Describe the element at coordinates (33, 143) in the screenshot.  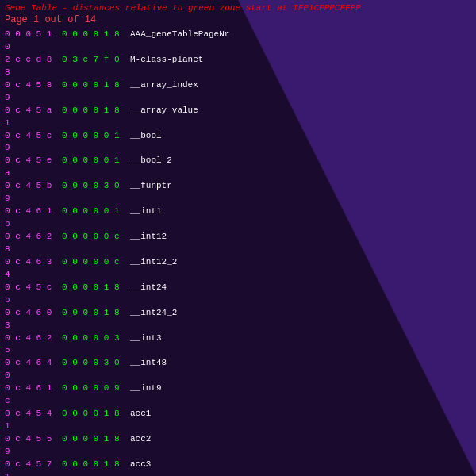
I see `row-addr1: 0 c 4 5 c 9` at that location.